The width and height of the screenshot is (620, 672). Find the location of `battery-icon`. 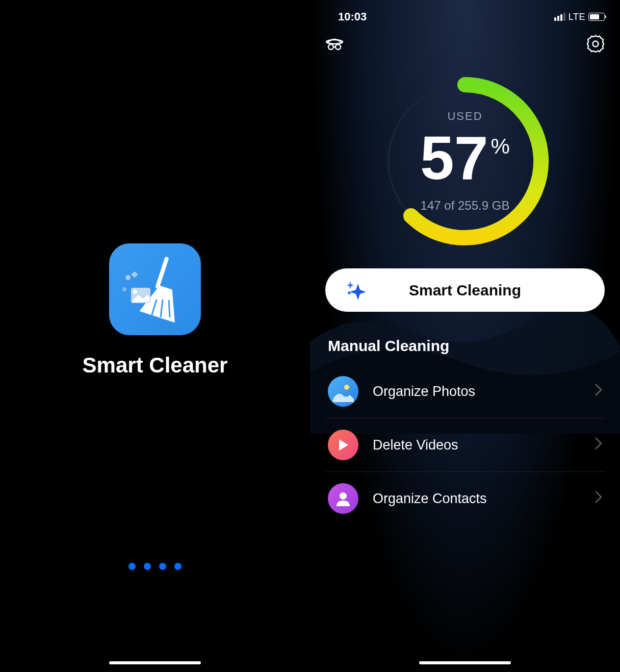

battery-icon is located at coordinates (597, 17).